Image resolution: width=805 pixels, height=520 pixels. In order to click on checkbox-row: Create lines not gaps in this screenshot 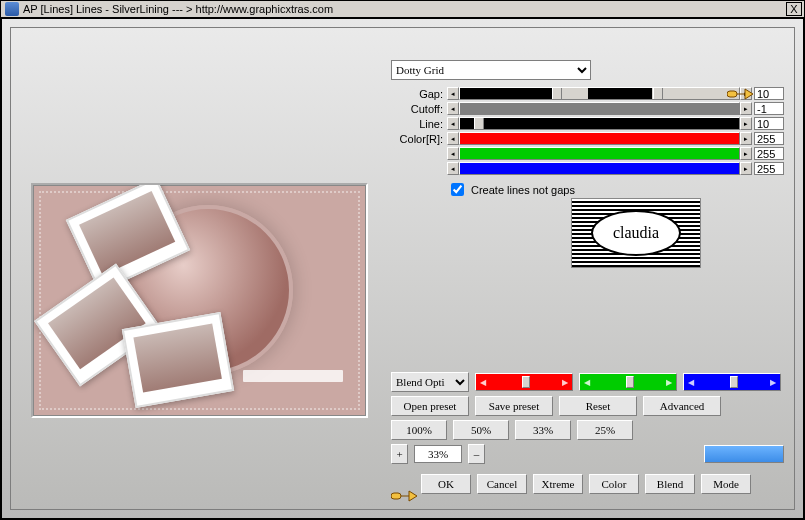, I will do `click(616, 190)`.